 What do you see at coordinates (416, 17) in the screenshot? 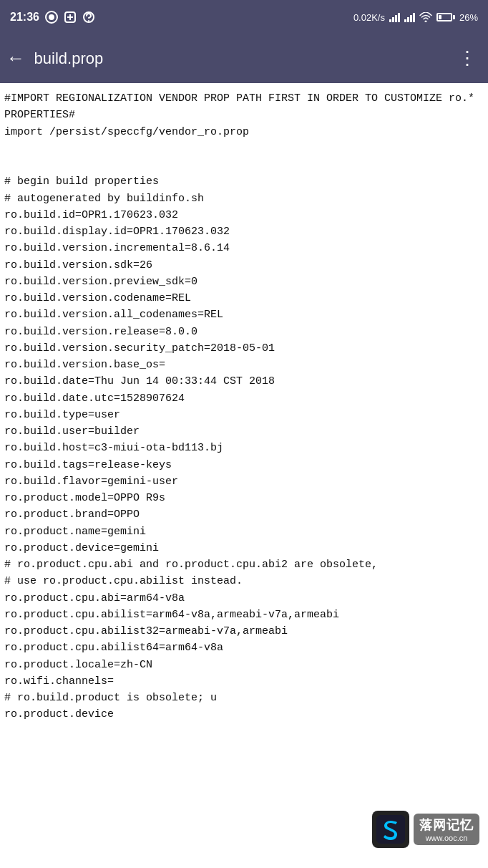
I see `status-right: 0.02K/s` at bounding box center [416, 17].